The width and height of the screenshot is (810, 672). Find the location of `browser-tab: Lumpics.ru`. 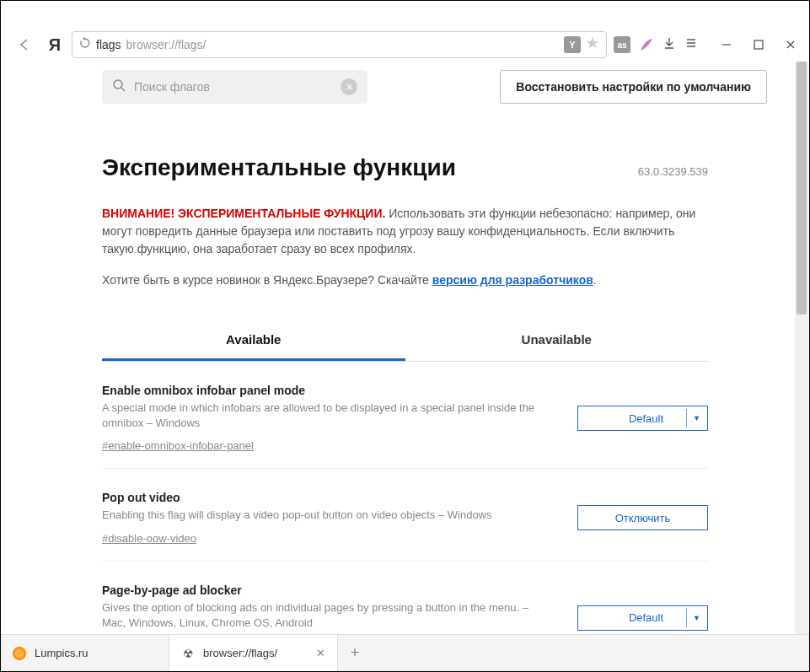

browser-tab: Lumpics.ru is located at coordinates (85, 653).